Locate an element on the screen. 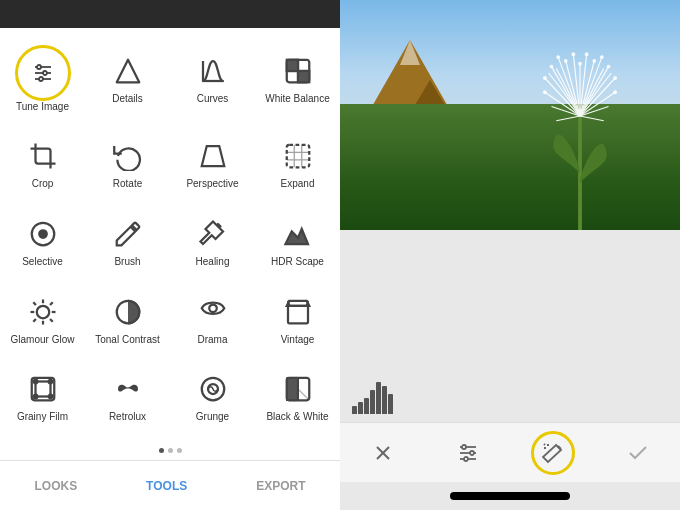 The width and height of the screenshot is (680, 510). glamour-glow-icon is located at coordinates (43, 312).